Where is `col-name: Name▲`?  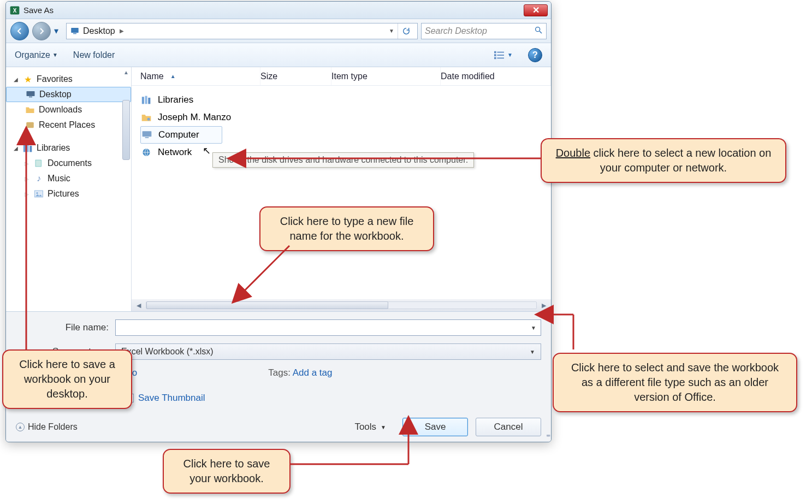
col-name: Name▲ is located at coordinates (200, 76).